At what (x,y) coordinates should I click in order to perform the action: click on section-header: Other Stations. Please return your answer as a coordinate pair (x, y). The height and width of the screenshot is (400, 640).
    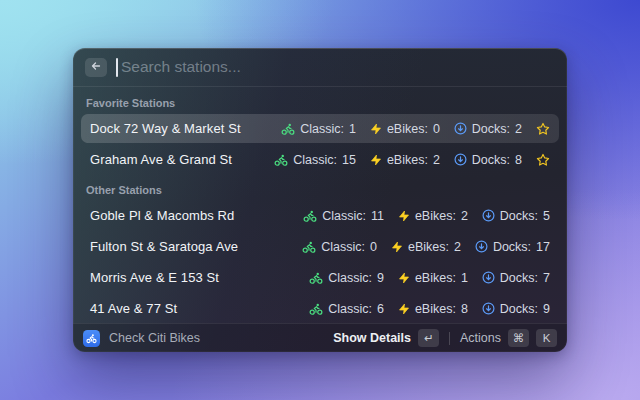
    Looking at the image, I should click on (320, 188).